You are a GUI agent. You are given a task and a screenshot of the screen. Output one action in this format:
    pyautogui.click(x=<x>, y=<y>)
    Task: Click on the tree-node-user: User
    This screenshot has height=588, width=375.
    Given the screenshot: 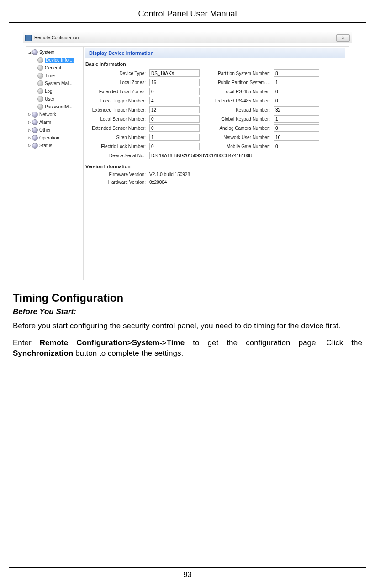 What is the action you would take?
    pyautogui.click(x=55, y=99)
    